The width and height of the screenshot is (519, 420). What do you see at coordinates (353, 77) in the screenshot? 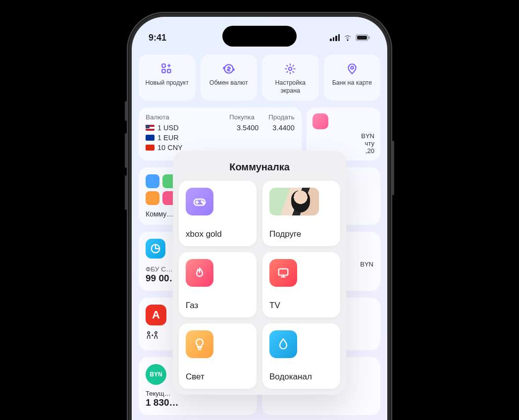
I see `action-bank-map: Банк на карте` at bounding box center [353, 77].